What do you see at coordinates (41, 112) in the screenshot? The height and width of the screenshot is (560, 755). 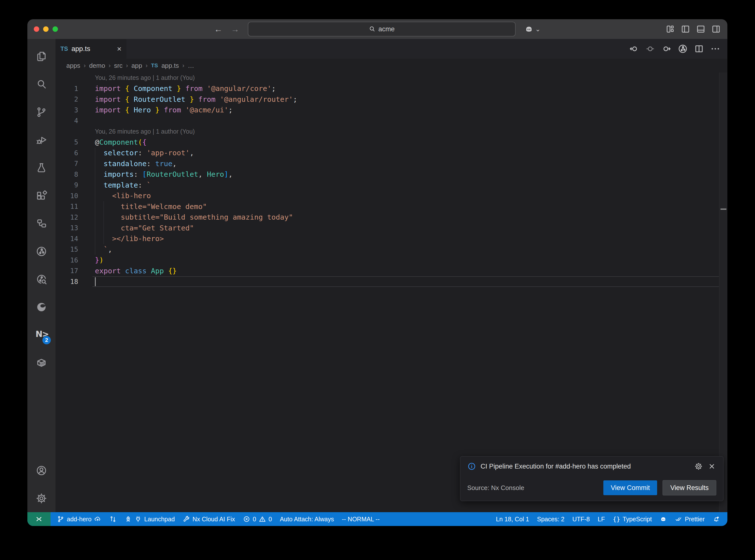 I see `activity-item-source-control` at bounding box center [41, 112].